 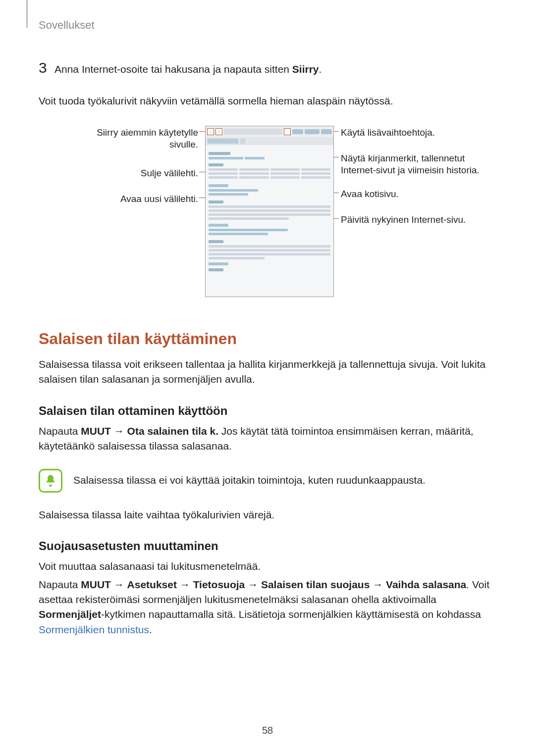 I want to click on note-bell-icon, so click(x=51, y=481).